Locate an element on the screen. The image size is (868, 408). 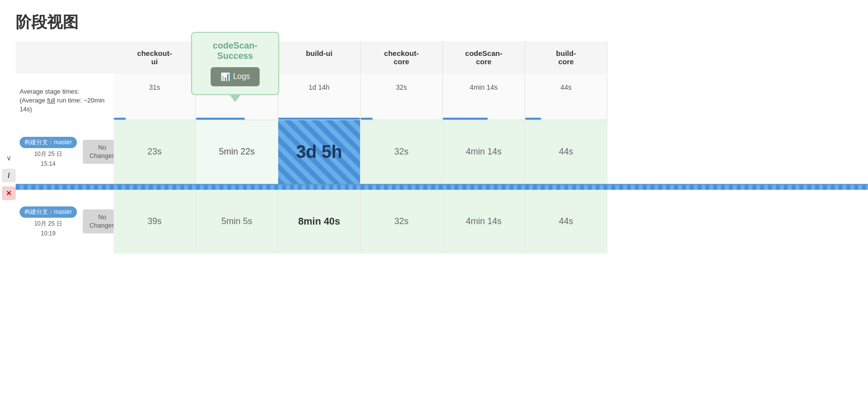
stage-header-checkout-core: checkout- core is located at coordinates (402, 57).